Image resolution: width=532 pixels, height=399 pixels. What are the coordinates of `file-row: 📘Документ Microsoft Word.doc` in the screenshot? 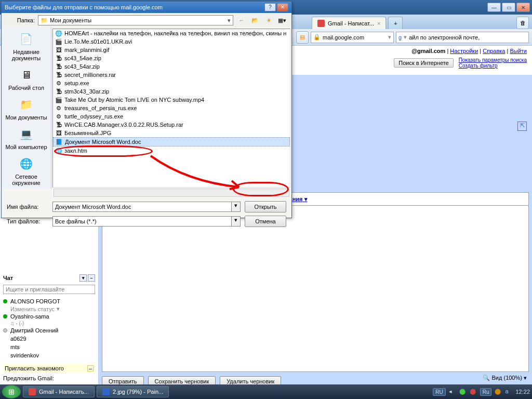 It's located at (171, 142).